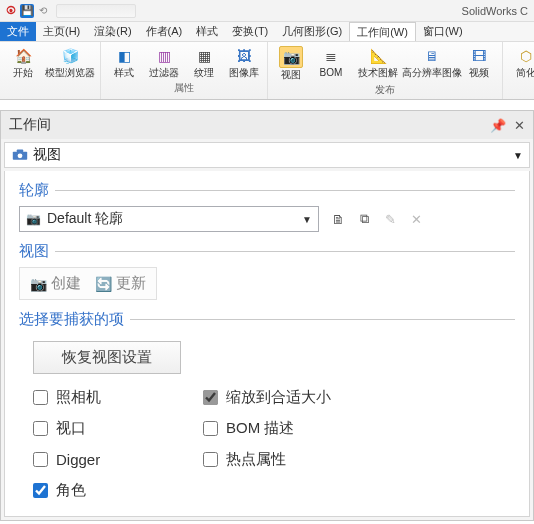 Image resolution: width=534 pixels, height=524 pixels. Describe the element at coordinates (27, 11) in the screenshot. I see `save-icon: 💾` at that location.